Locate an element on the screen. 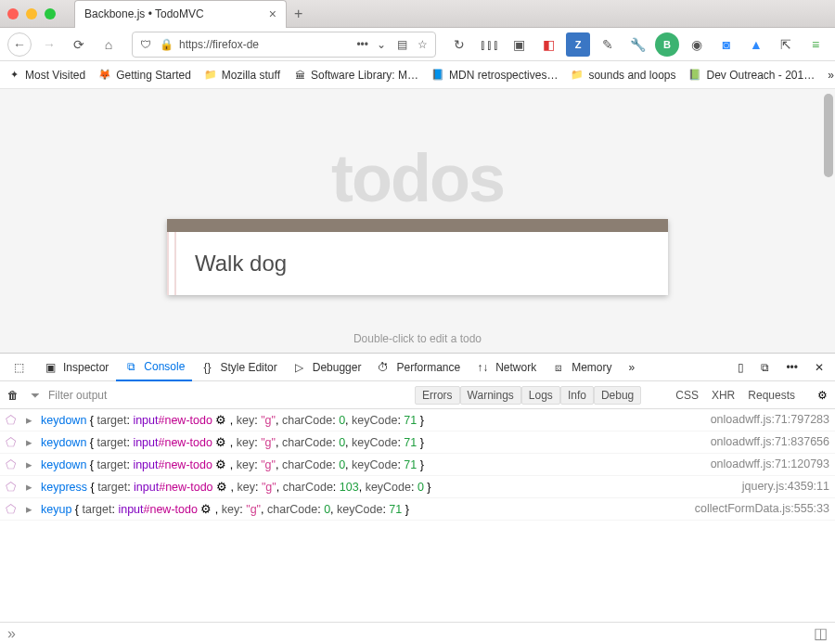 This screenshot has height=644, width=835. window-zoom-button is located at coordinates (50, 14).